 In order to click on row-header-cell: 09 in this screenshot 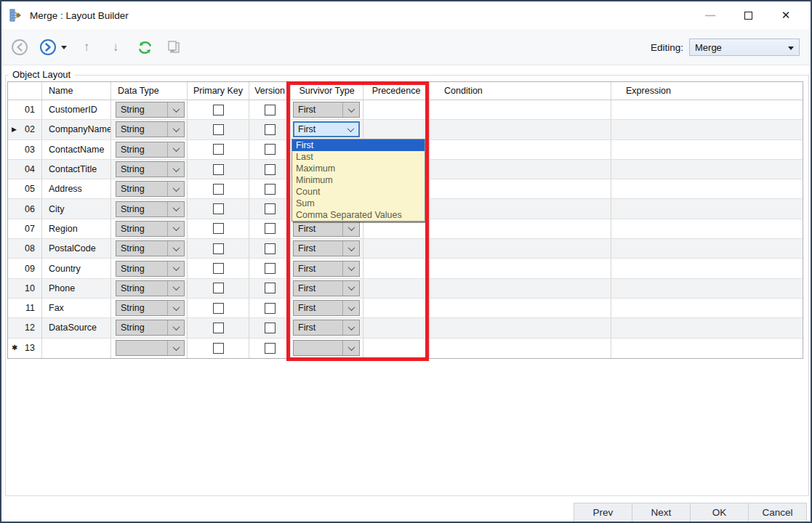, I will do `click(25, 268)`.